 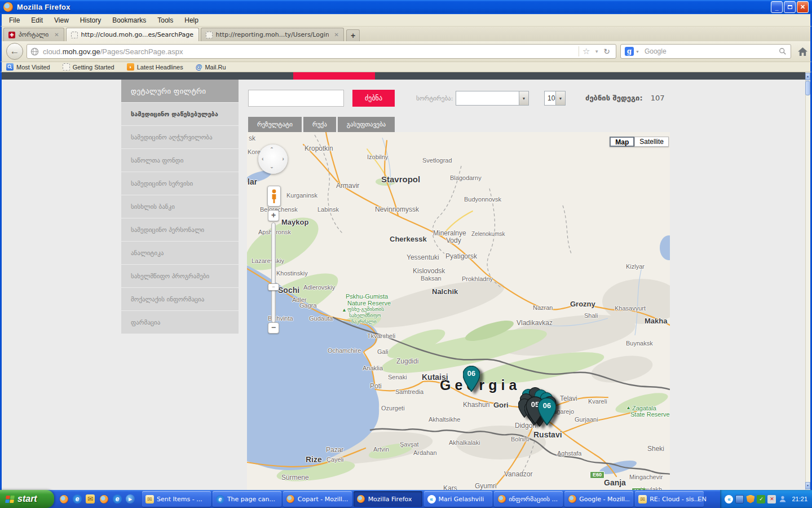 I want to click on quick-launch-outlook-icon: ✉, so click(x=90, y=499).